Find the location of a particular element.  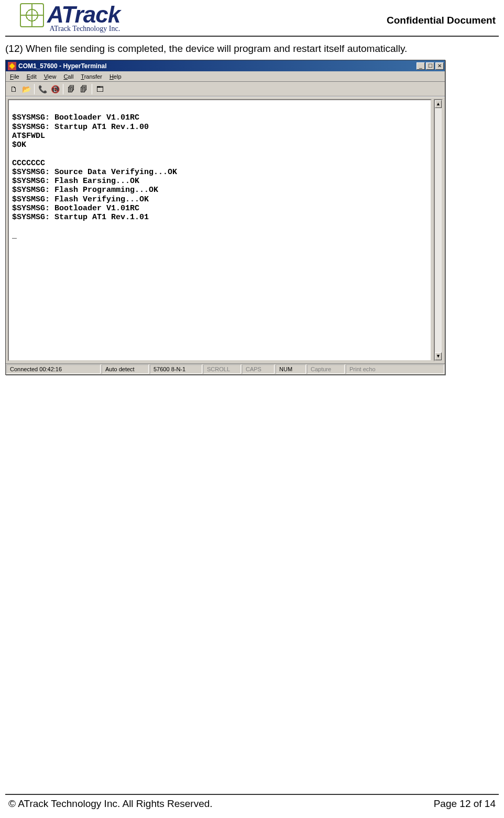

scroll-down-icon: ▼ is located at coordinates (438, 357).